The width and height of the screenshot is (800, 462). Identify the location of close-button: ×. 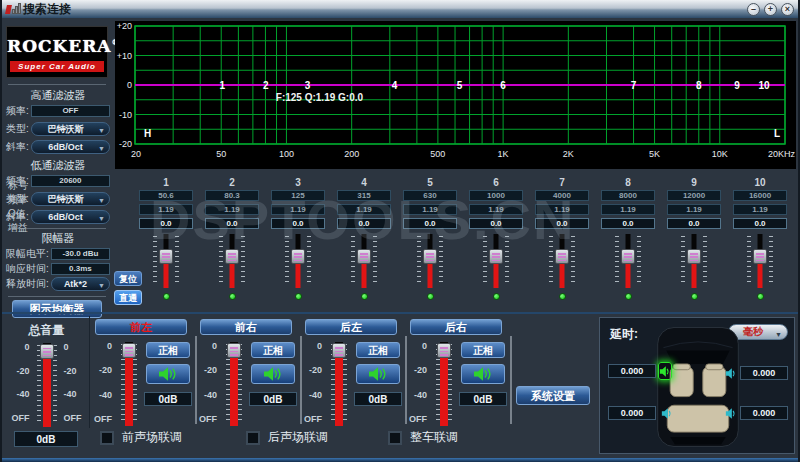
(788, 10).